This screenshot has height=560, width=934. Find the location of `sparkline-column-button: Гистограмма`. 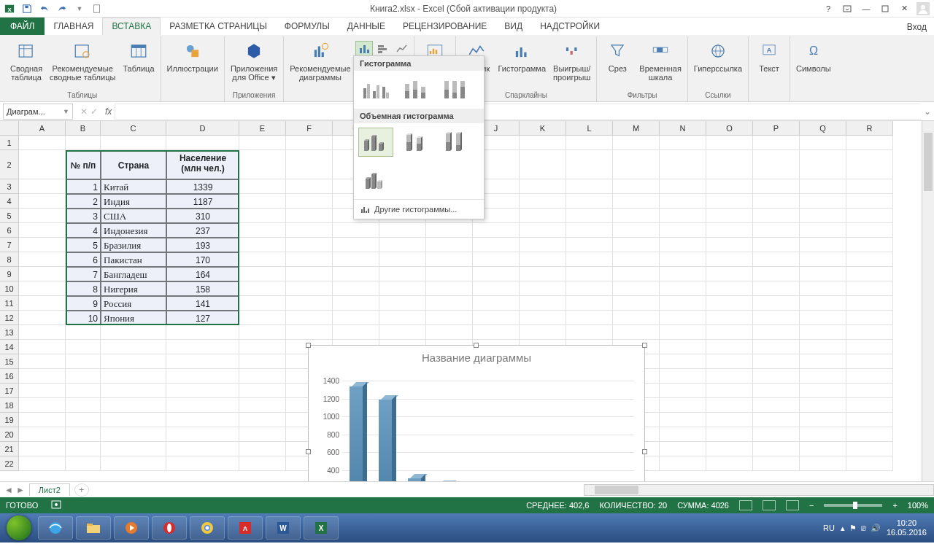

sparkline-column-button: Гистограмма is located at coordinates (522, 56).